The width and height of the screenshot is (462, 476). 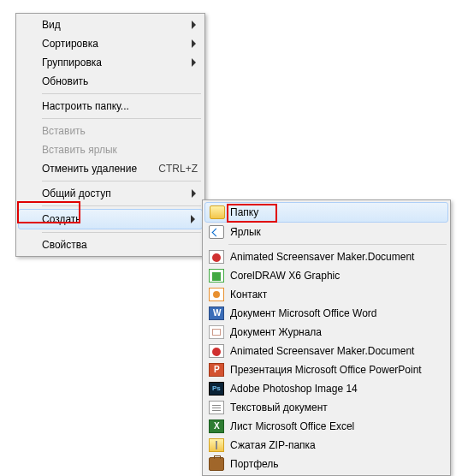 I want to click on submenu-item-photoshop: Adobe Photoshop Image 14, so click(x=327, y=389).